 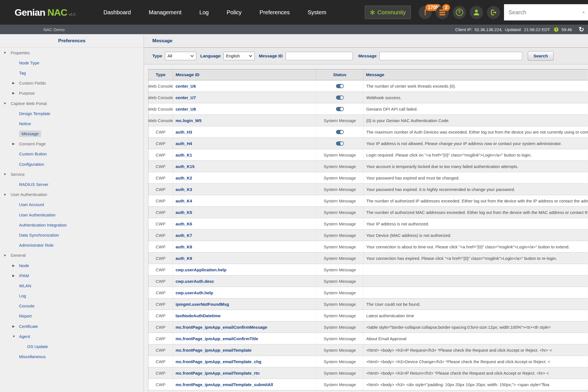 What do you see at coordinates (31, 204) in the screenshot?
I see `sidebar-item-user-account: User Account` at bounding box center [31, 204].